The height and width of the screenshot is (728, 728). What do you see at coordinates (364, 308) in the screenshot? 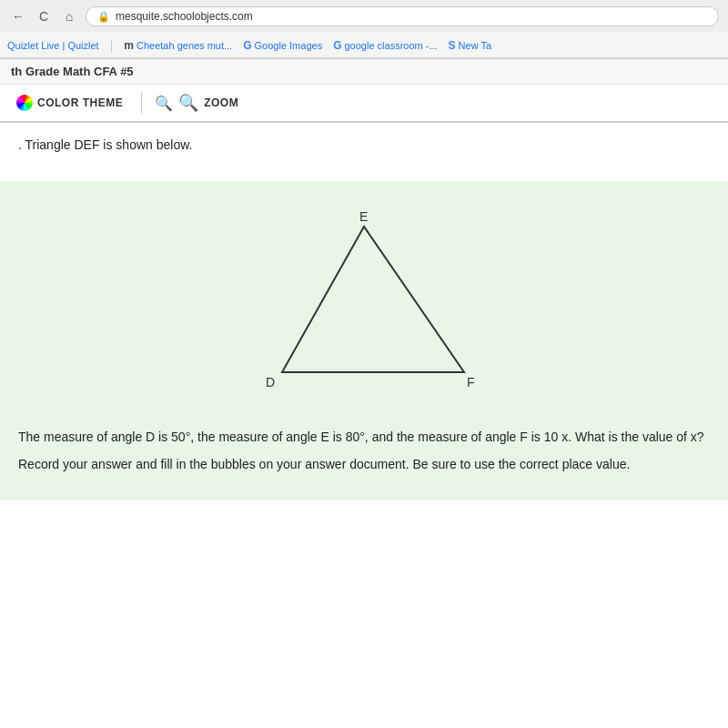
I see `triangle-diagram: E D F` at bounding box center [364, 308].